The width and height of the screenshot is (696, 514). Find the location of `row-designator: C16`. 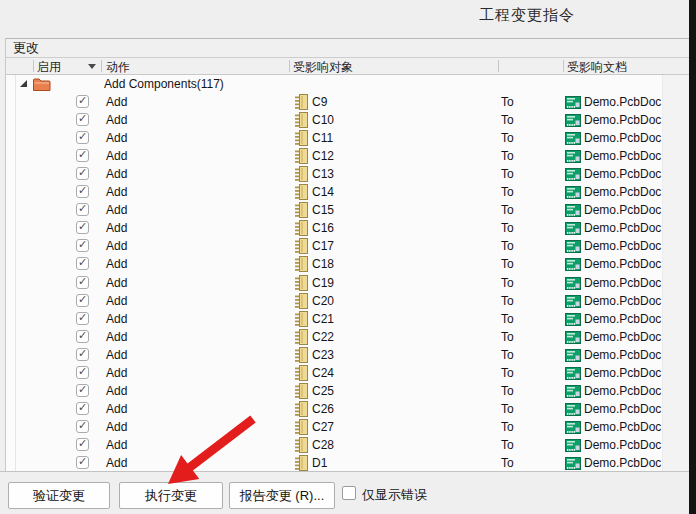

row-designator: C16 is located at coordinates (323, 228).